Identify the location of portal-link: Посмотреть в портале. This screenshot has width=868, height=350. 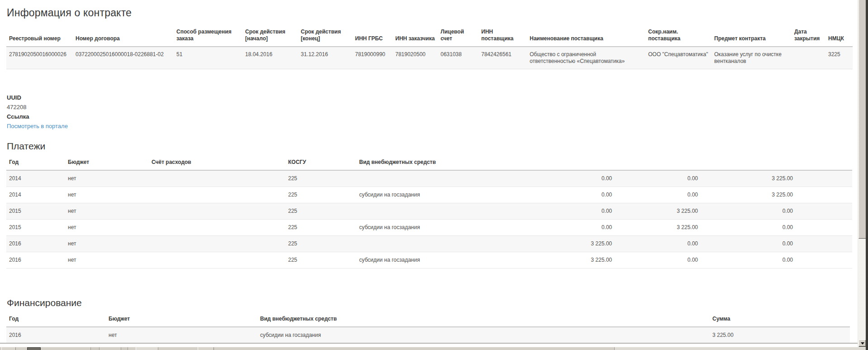
(37, 126).